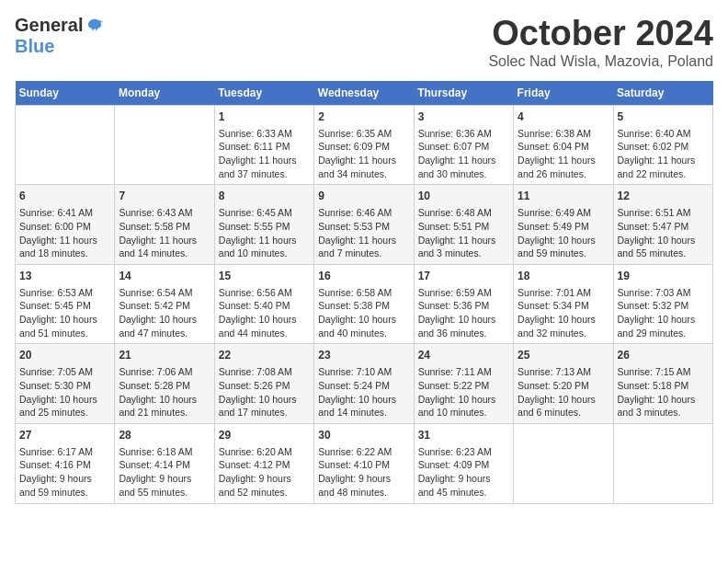 The width and height of the screenshot is (728, 563). Describe the element at coordinates (165, 94) in the screenshot. I see `day-header-monday: Monday` at that location.